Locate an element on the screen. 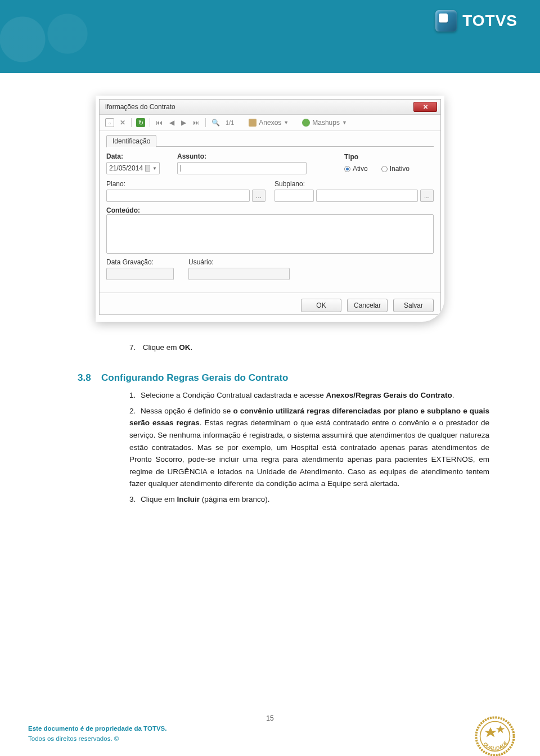 Image resolution: width=540 pixels, height=756 pixels. mashups-dropdown: Mashups ▼ is located at coordinates (325, 123).